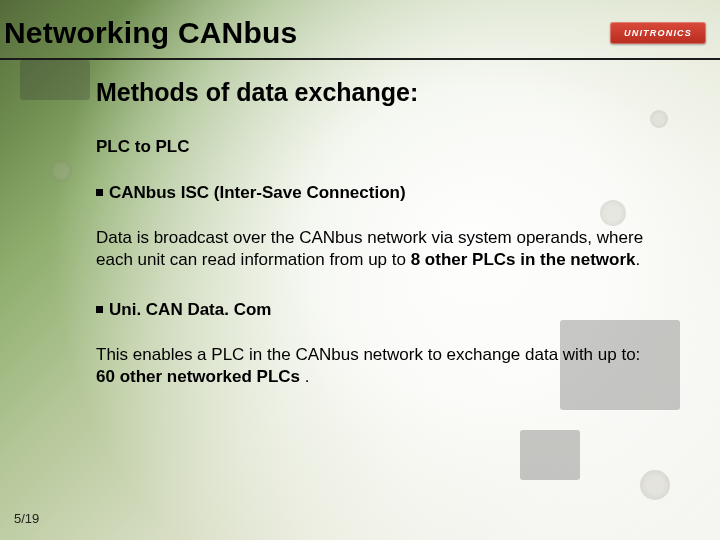 Image resolution: width=720 pixels, height=540 pixels. I want to click on section-heading: PLC to PLC, so click(383, 147).